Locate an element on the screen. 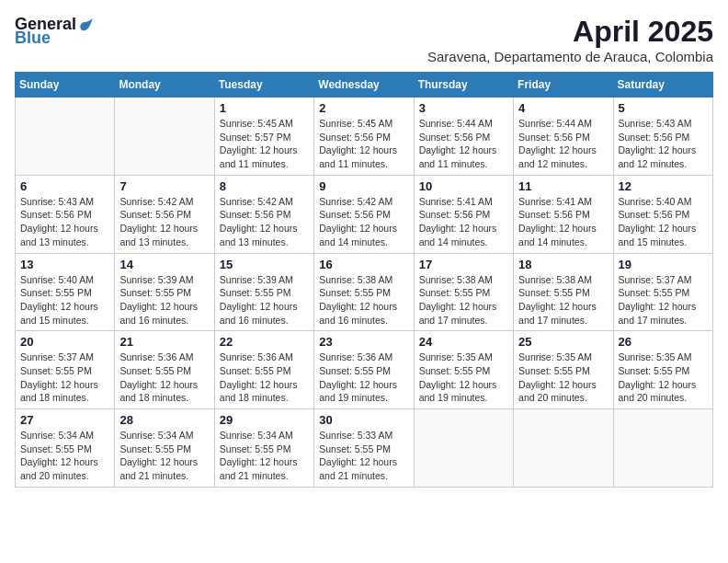 This screenshot has height=563, width=728. calendar-header-row: SundayMondayTuesdayWednesdayThursdayFrid… is located at coordinates (364, 85).